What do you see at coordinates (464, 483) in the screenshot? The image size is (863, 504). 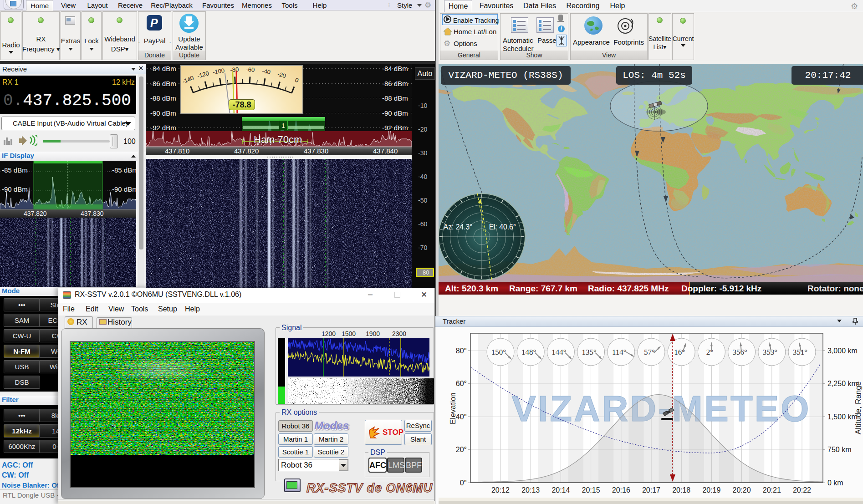 I see `svg-text: 0°` at bounding box center [464, 483].